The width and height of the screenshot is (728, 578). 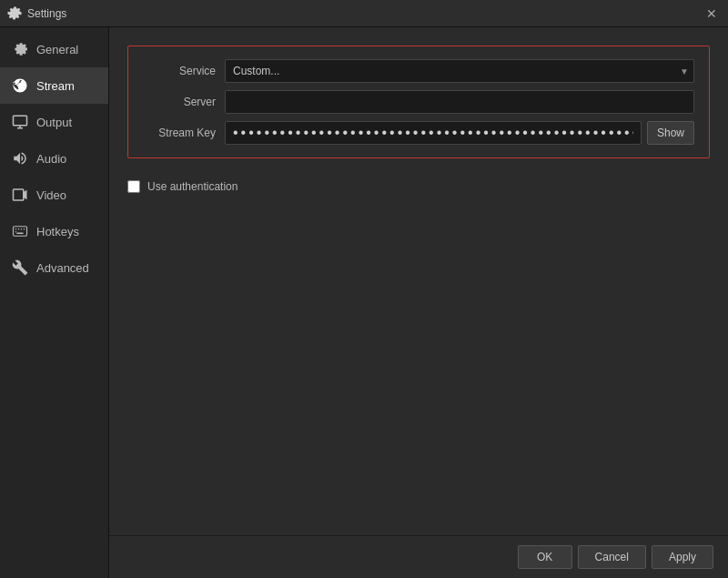 What do you see at coordinates (612, 557) in the screenshot?
I see `cancel-button: Cancel` at bounding box center [612, 557].